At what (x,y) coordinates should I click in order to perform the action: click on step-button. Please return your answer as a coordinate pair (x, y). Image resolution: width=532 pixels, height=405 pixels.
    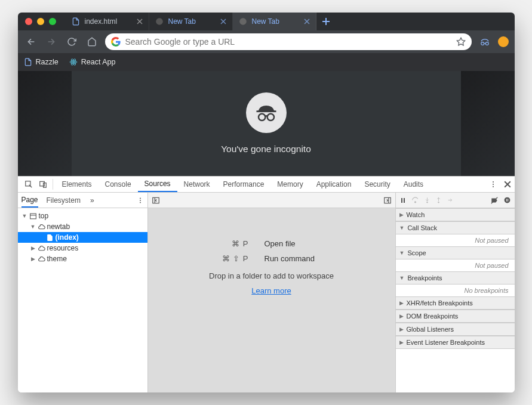
    Looking at the image, I should click on (450, 200).